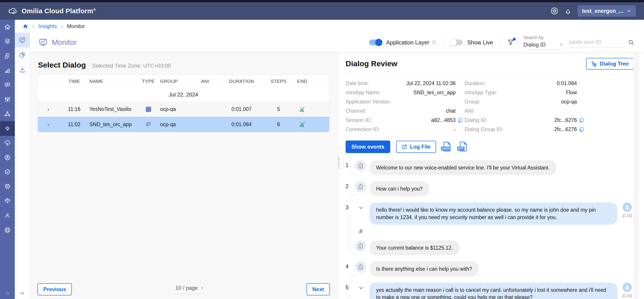 This screenshot has height=299, width=644. I want to click on select-dialog-title: Select Dialog, so click(62, 65).